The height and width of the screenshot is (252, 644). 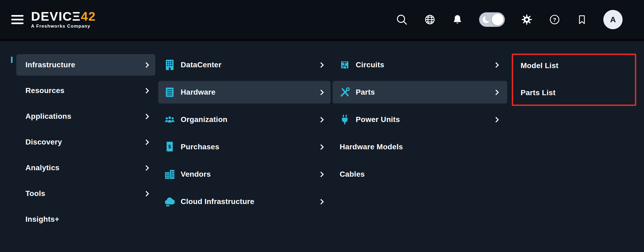 I want to click on user-avatar: A, so click(x=613, y=20).